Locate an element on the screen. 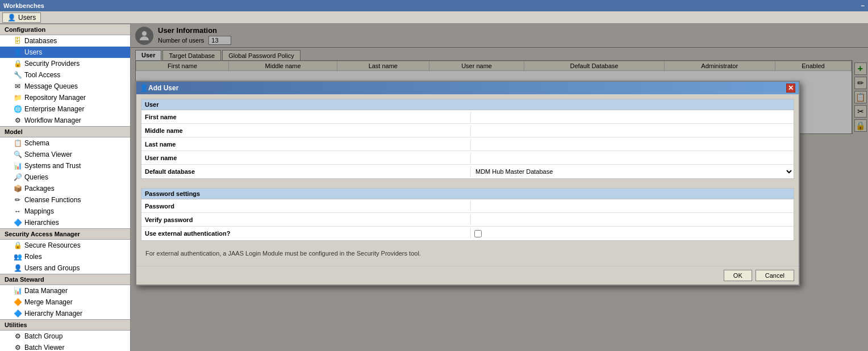 Image resolution: width=868 pixels, height=351 pixels. sidebar-item-secure-resources: 🔒 Secure Resources is located at coordinates (65, 245).